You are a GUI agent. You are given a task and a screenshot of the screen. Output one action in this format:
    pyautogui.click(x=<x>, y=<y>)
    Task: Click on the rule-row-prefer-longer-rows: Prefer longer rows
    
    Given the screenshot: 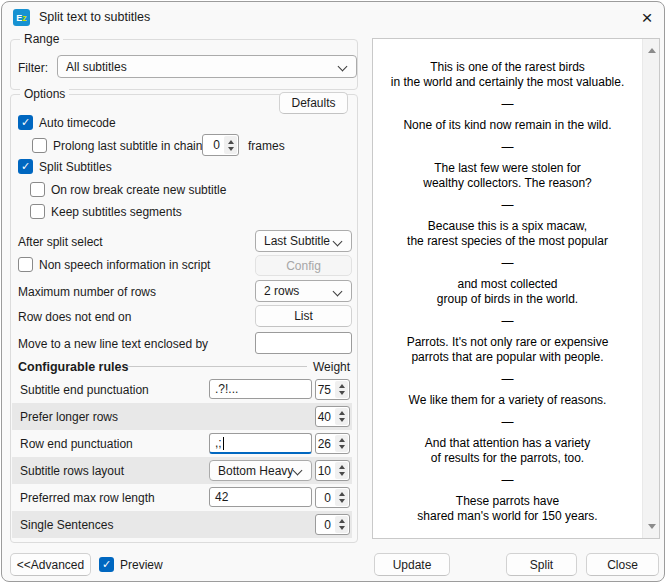 What is the action you would take?
    pyautogui.click(x=182, y=416)
    